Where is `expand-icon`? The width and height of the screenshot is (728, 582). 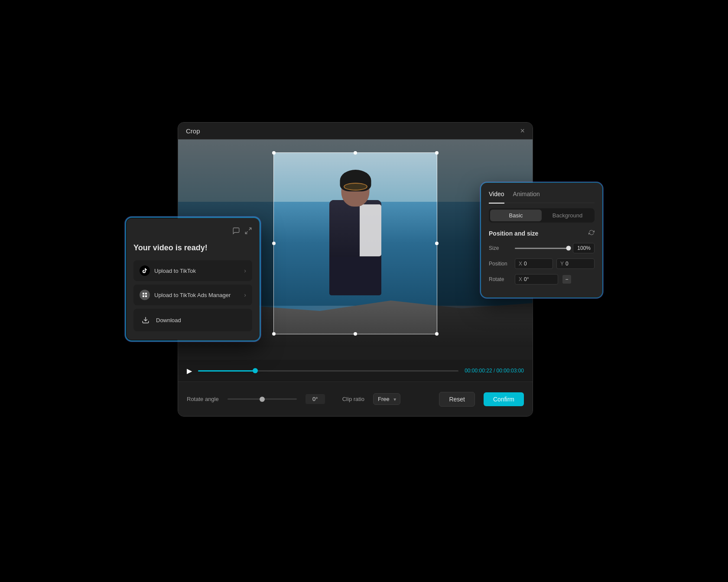 expand-icon is located at coordinates (248, 232).